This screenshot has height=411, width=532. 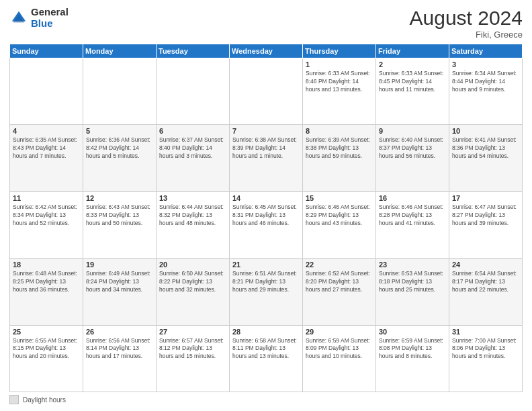 What do you see at coordinates (412, 224) in the screenshot?
I see `calendar-cell: 16Sunrise: 6:46 AM Sunset: 8:28 PM Dayli…` at bounding box center [412, 224].